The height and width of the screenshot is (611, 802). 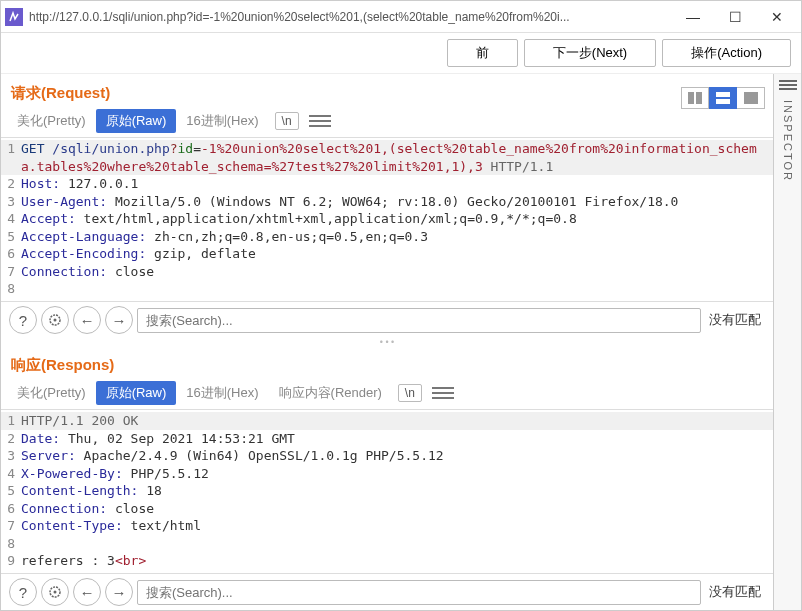 What do you see at coordinates (36, 148) in the screenshot?
I see `http-method: GET` at bounding box center [36, 148].